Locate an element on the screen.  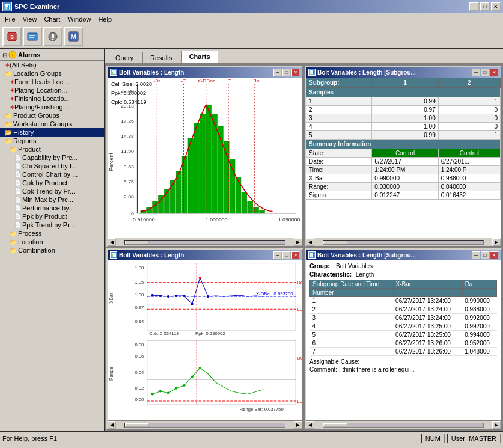
control-chart-scroll-right: ▶ is located at coordinates (298, 425).